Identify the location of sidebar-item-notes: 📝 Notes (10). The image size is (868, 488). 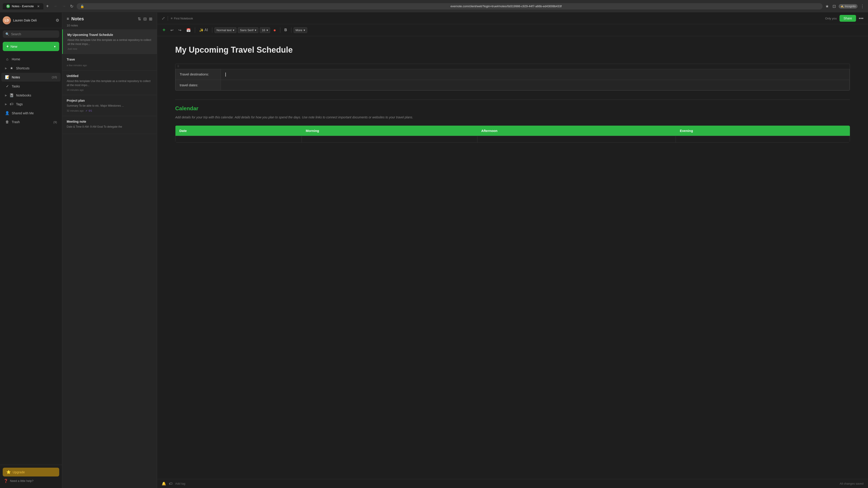
(31, 77).